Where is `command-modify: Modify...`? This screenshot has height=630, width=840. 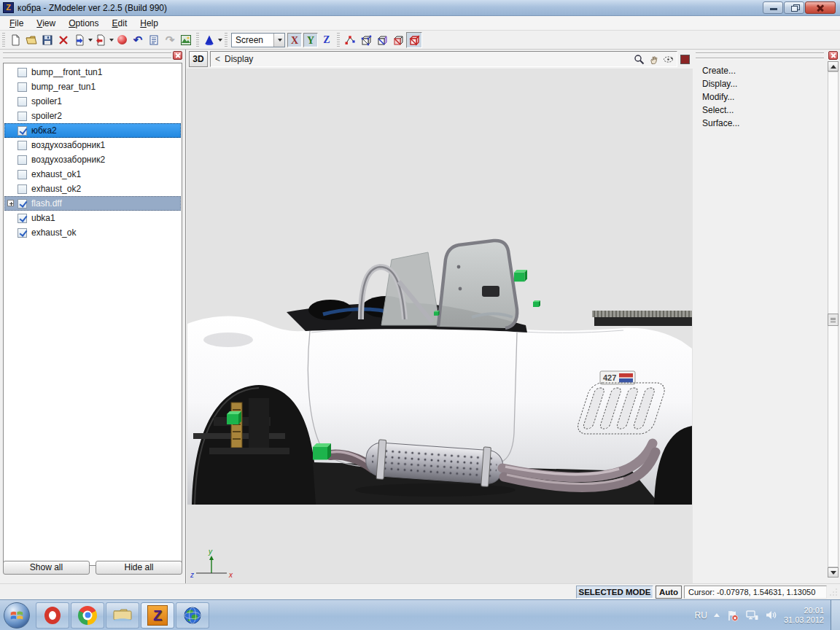 command-modify: Modify... is located at coordinates (760, 97).